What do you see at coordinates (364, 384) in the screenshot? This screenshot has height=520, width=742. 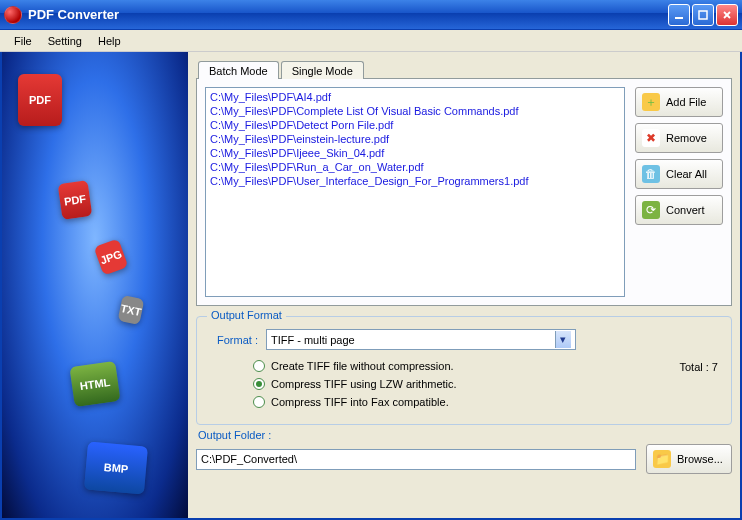 I see `radio-label: Compress TIFF using LZW arithmetic.` at bounding box center [364, 384].